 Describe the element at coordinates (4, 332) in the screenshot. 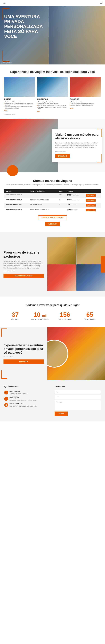

I see `private-bracket-tl` at that location.